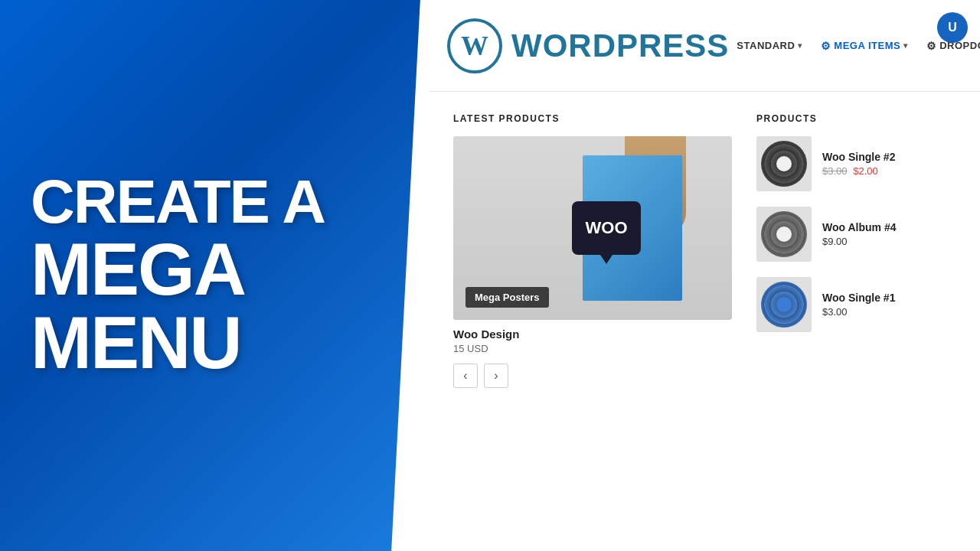 The height and width of the screenshot is (551, 980). What do you see at coordinates (606, 228) in the screenshot?
I see `woo-bubble: WOO` at bounding box center [606, 228].